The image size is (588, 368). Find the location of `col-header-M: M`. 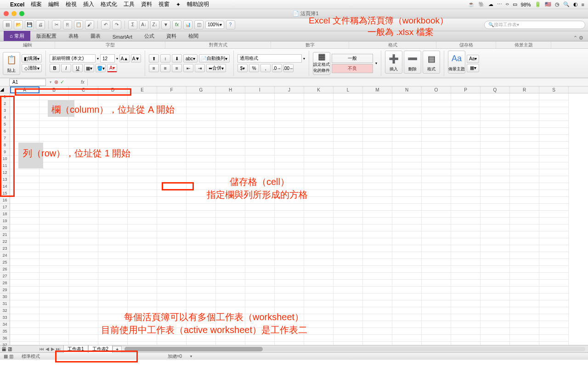

col-header-M: M is located at coordinates (378, 90).